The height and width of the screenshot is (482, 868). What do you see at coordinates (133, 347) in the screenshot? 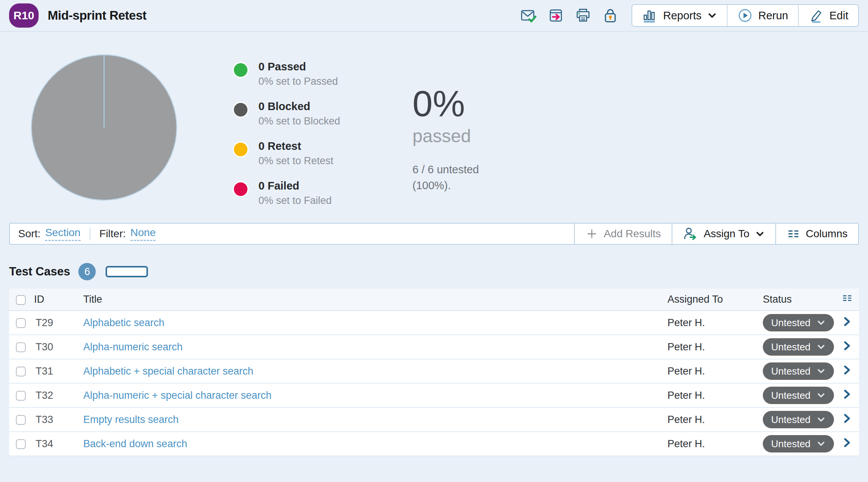
I see `case-title-link: Alpha-numeric search` at bounding box center [133, 347].